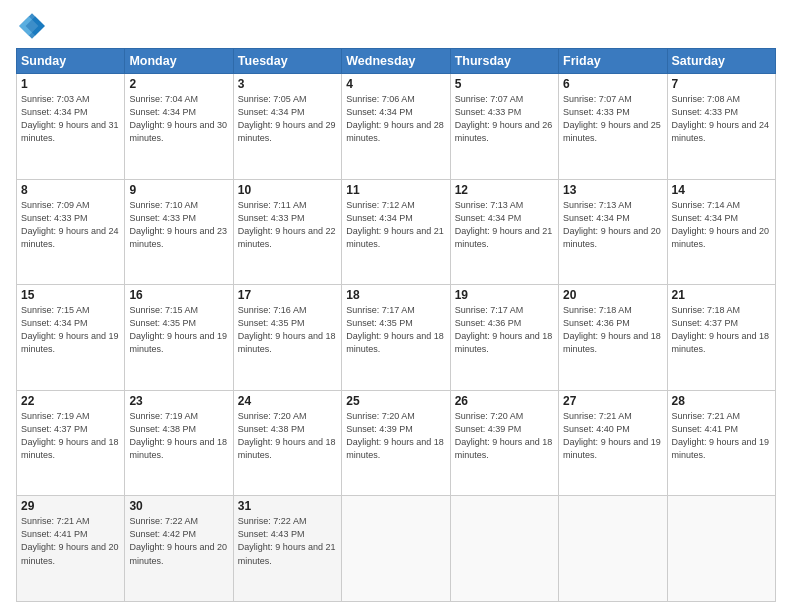 The width and height of the screenshot is (792, 612). What do you see at coordinates (396, 330) in the screenshot?
I see `day-detail: Sunrise: 7:17 AMSunset: 4:35 PMDaylight:…` at bounding box center [396, 330].